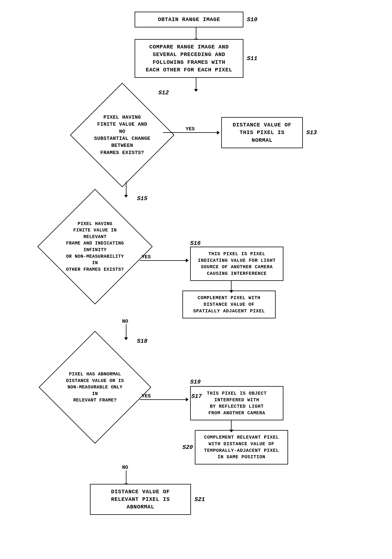 The width and height of the screenshot is (392, 559). Describe the element at coordinates (146, 396) in the screenshot. I see `s18-yes-label: YES` at that location.